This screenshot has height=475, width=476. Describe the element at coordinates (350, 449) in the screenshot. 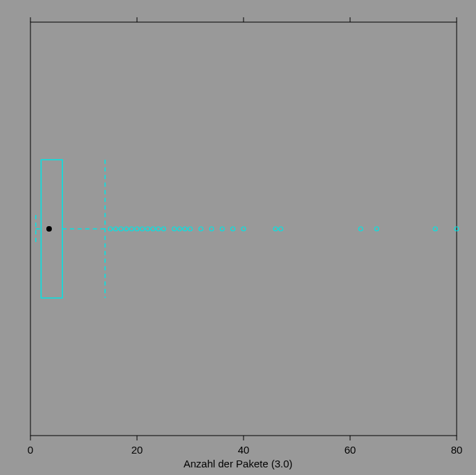

I see `svg-text: 60` at that location.